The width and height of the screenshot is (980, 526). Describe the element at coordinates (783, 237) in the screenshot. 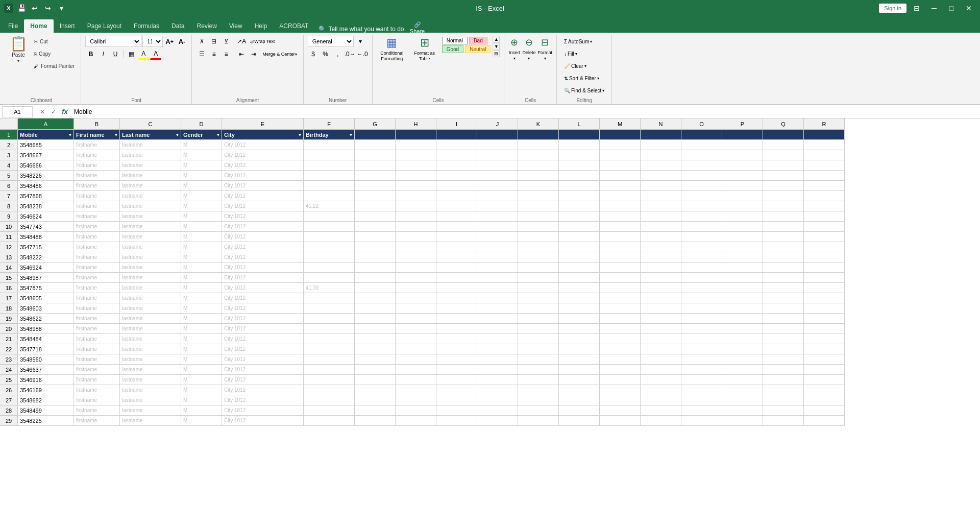

I see `cell-r11c17` at that location.